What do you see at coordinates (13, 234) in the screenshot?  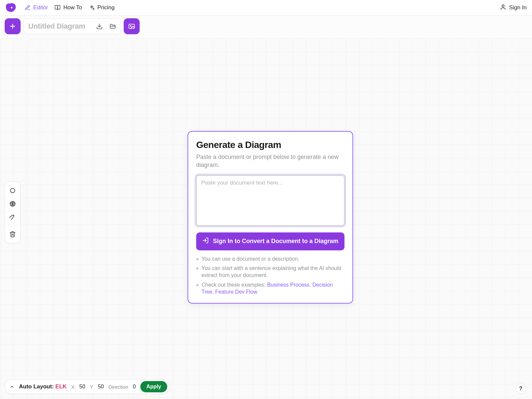 I see `delete-tool` at bounding box center [13, 234].